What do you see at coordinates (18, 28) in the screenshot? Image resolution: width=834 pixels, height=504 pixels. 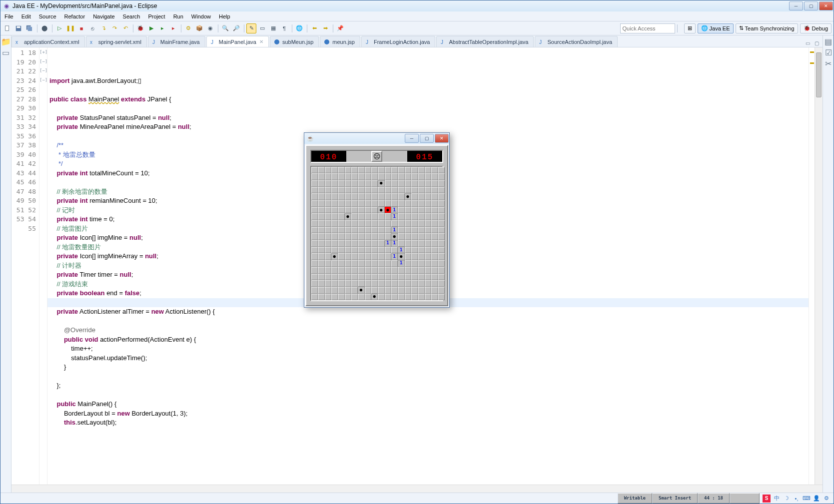 I see `save-icon` at bounding box center [18, 28].